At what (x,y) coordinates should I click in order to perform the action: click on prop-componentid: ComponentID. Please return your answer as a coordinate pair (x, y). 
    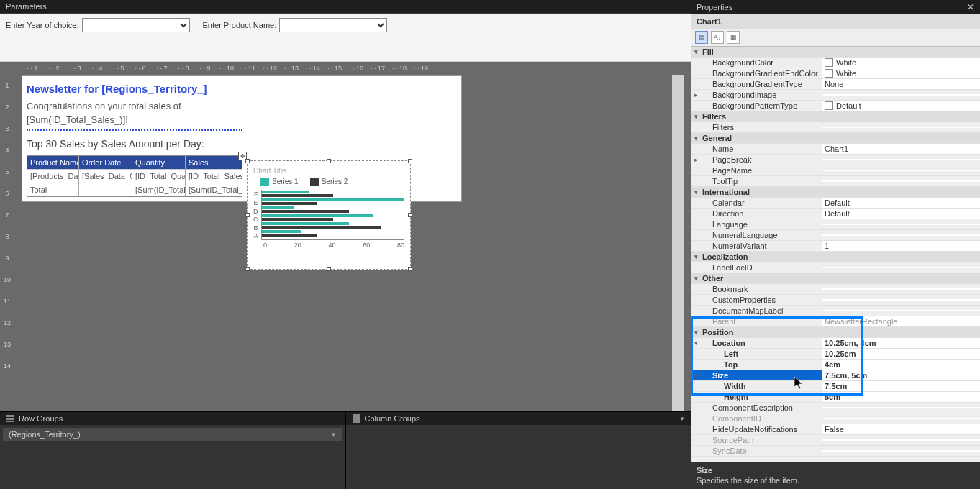
    Looking at the image, I should click on (835, 419).